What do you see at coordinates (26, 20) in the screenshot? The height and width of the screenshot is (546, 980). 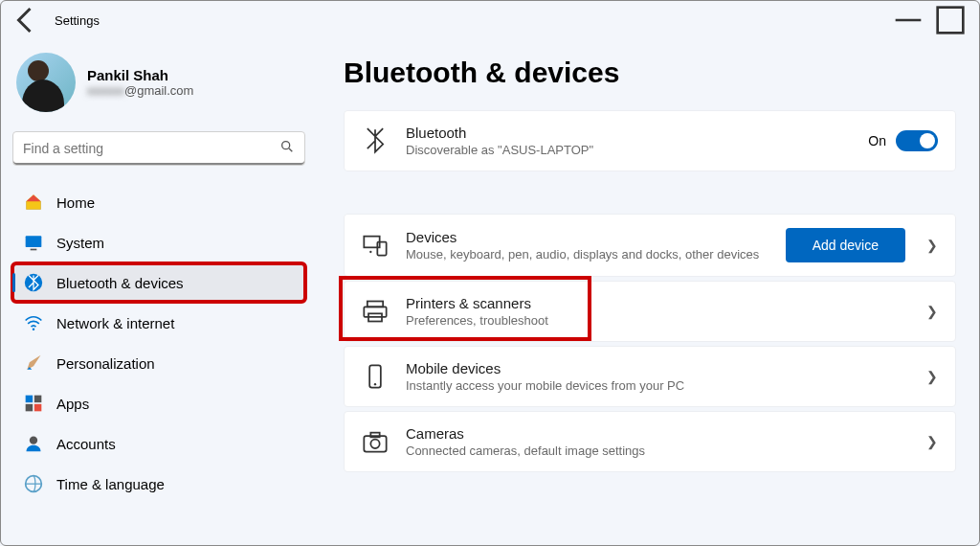 I see `back-button` at bounding box center [26, 20].